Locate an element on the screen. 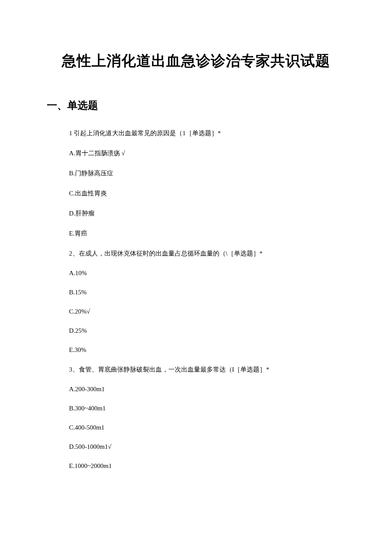 Image resolution: width=392 pixels, height=555 pixels. document-title: 急性上消化道出血急诊诊治专家共识试题 is located at coordinates (196, 61).